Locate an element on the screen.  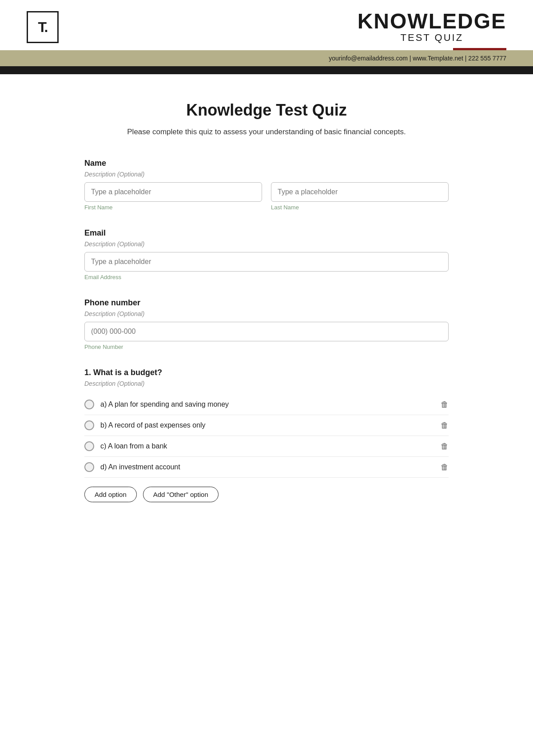
first-name-sublabel: First Name is located at coordinates (173, 207).